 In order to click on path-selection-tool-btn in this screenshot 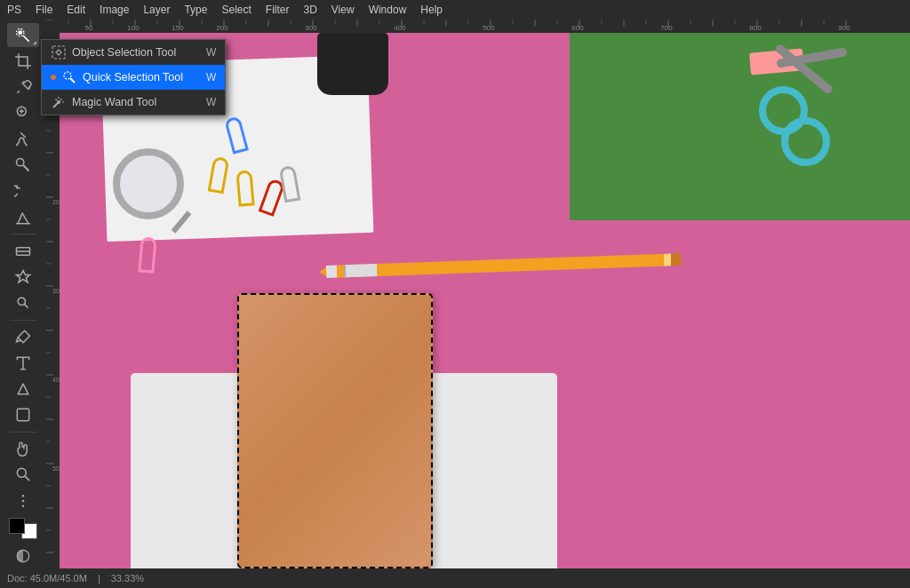, I will do `click(23, 389)`.